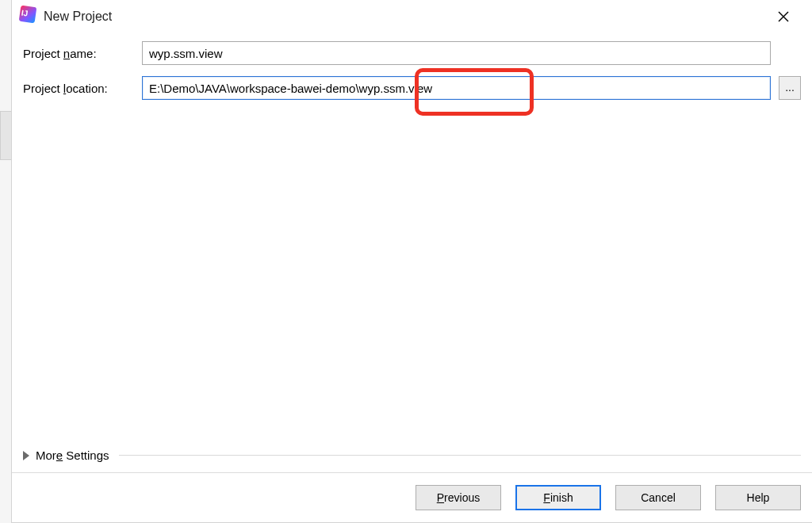 Image resolution: width=812 pixels, height=523 pixels. Describe the element at coordinates (558, 498) in the screenshot. I see `finish-button: Finish` at that location.